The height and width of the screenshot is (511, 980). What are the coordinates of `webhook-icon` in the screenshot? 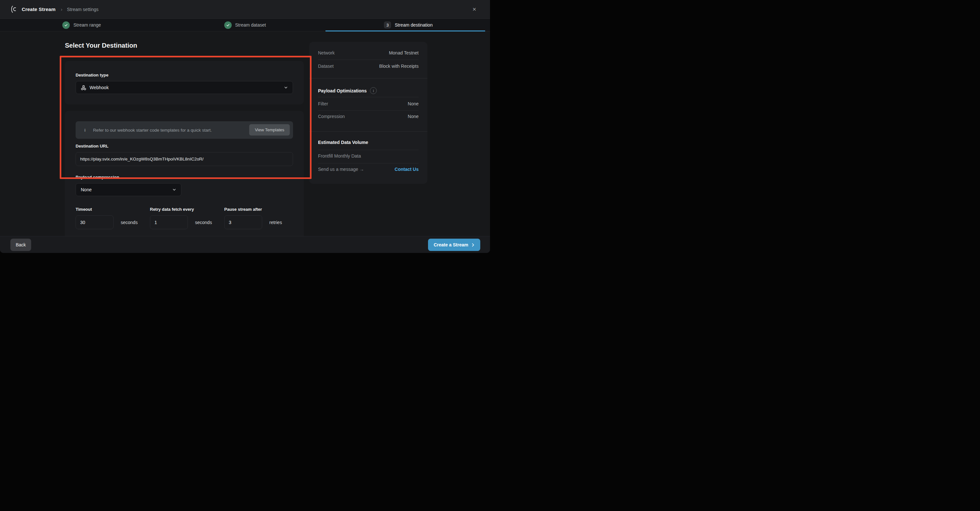 It's located at (84, 87).